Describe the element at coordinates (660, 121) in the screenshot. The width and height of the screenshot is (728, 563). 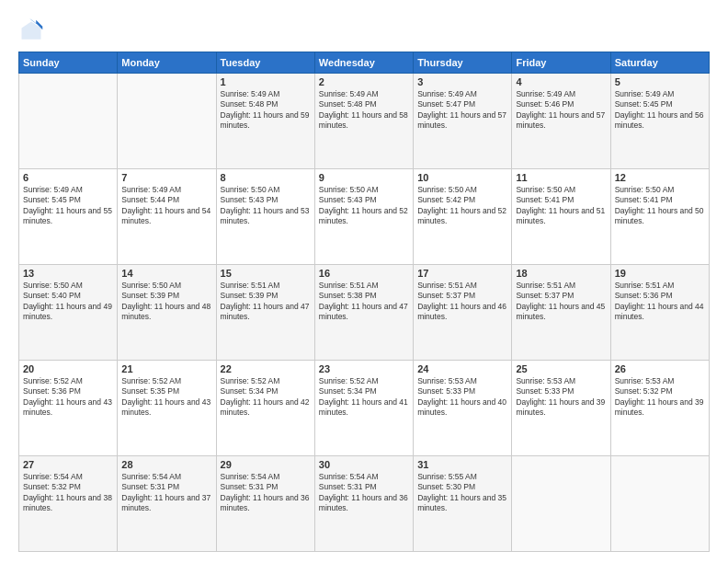
I see `day-cell: 5Sunrise: 5:49 AM Sunset: 5:45 PM Daylig…` at that location.